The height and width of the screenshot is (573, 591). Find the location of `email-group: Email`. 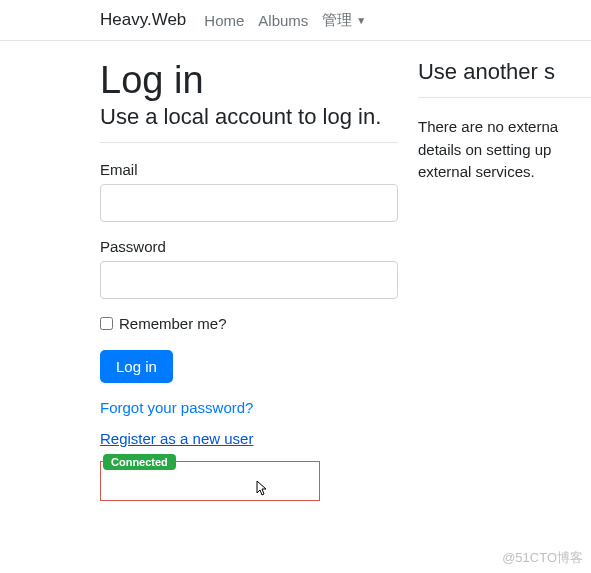

email-group: Email is located at coordinates (249, 192).